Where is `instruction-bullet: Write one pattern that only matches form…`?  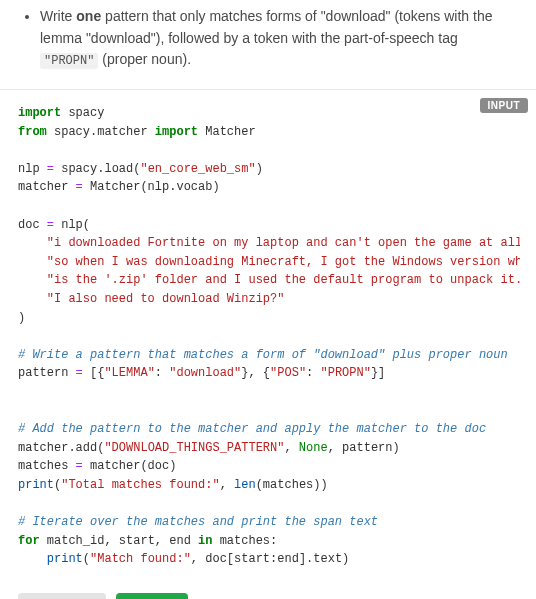 instruction-bullet: Write one pattern that only matches form… is located at coordinates (276, 38).